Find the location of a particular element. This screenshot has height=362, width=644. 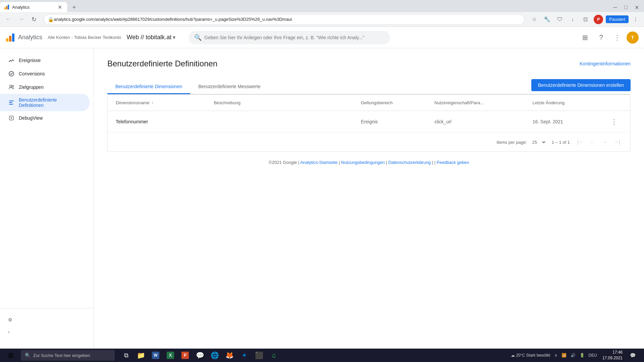

url-text: analytics.google.com/analytics/web/#p286… is located at coordinates (173, 19).